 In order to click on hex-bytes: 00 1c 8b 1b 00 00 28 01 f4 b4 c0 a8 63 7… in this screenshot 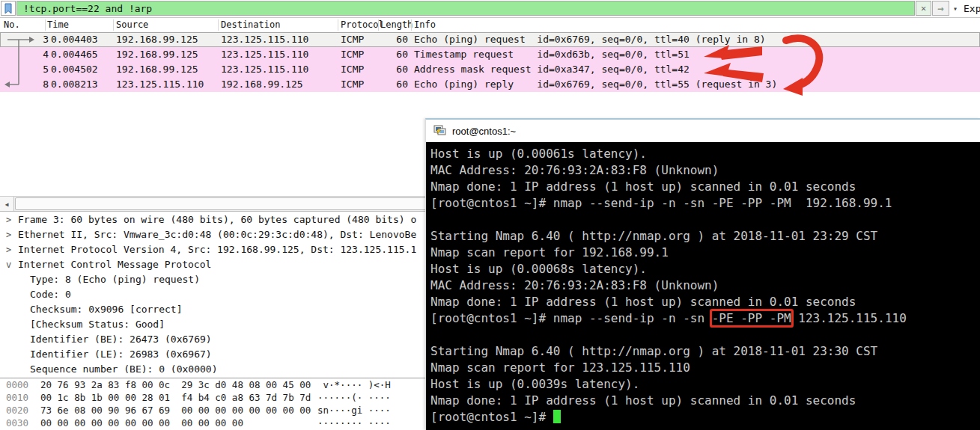, I will do `click(175, 398)`.